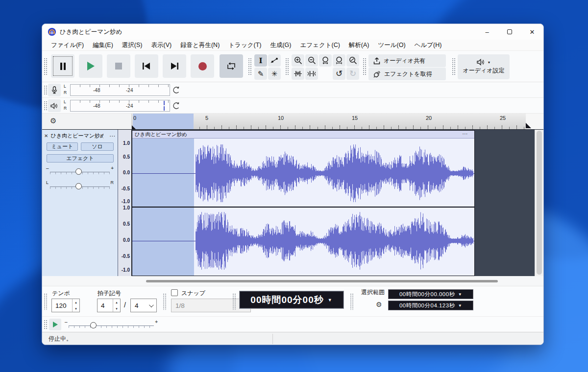 This screenshot has height=372, width=588. What do you see at coordinates (77, 136) in the screenshot?
I see `track-name: ひき肉とピーマン炒め` at bounding box center [77, 136].